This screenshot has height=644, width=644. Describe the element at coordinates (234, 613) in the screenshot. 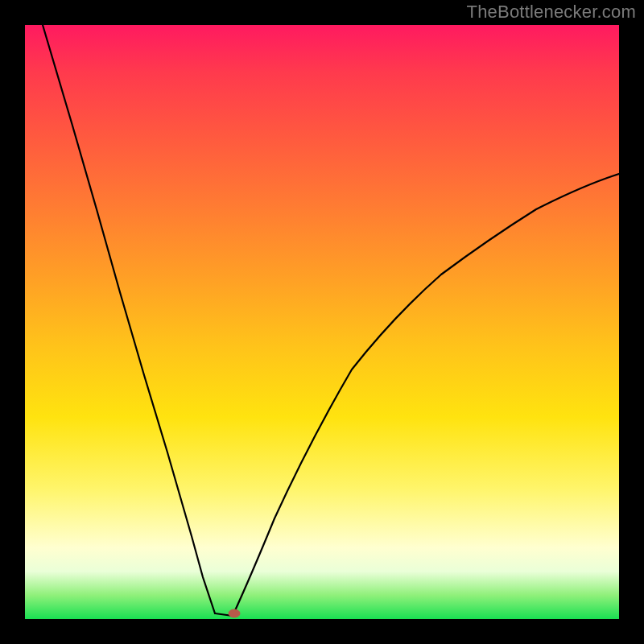

I see `min-marker` at that location.